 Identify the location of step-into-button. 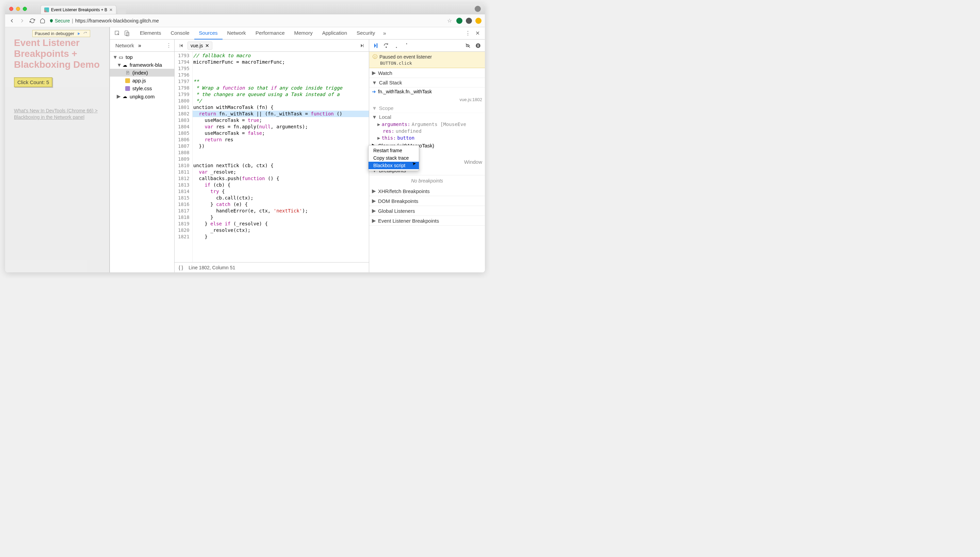
(397, 46).